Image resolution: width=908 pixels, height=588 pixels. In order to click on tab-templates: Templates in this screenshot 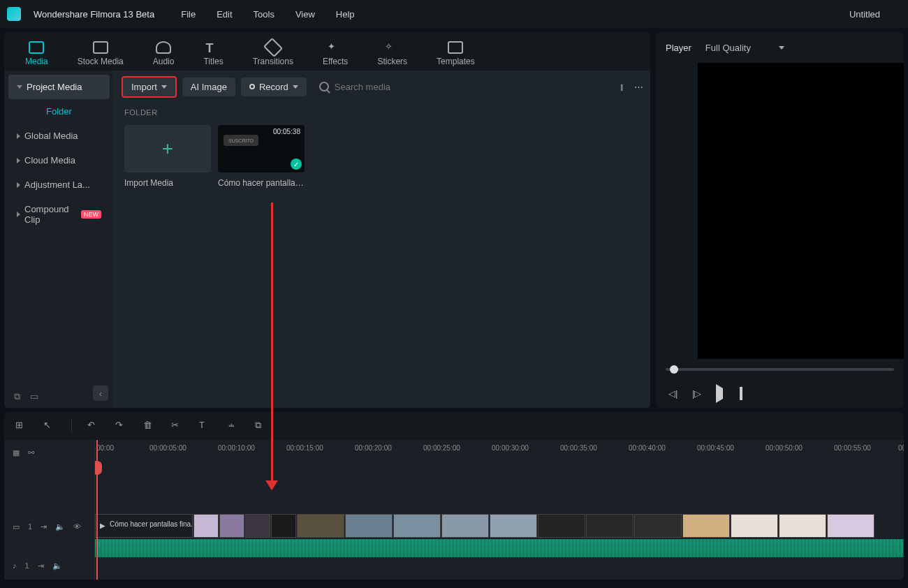, I will do `click(455, 52)`.